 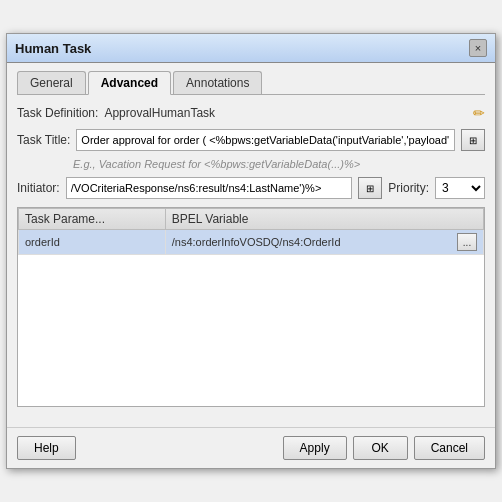 What do you see at coordinates (58, 113) in the screenshot?
I see `task-definition-label: Task Definition:` at bounding box center [58, 113].